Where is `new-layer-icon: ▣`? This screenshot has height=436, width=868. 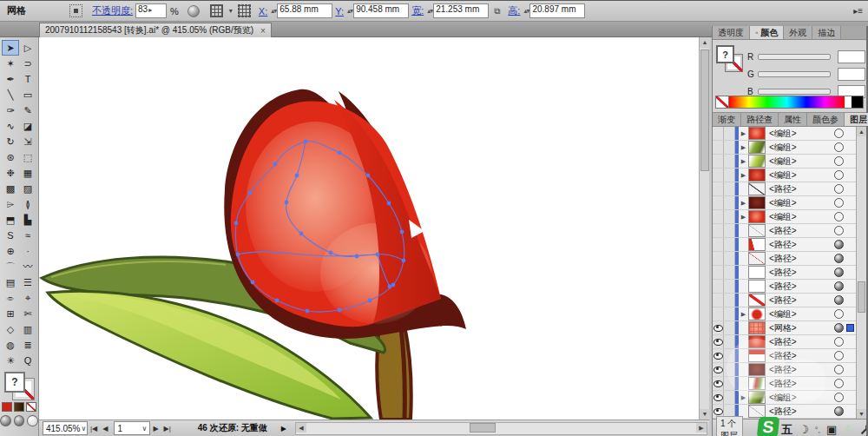 new-layer-icon: ▣ is located at coordinates (832, 429).